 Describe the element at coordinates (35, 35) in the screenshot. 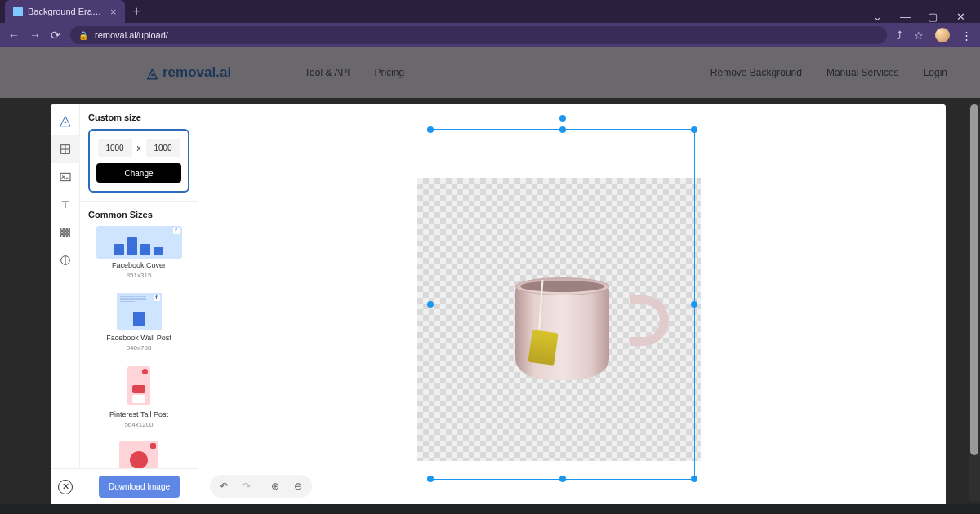

I see `forward-icon: →` at that location.